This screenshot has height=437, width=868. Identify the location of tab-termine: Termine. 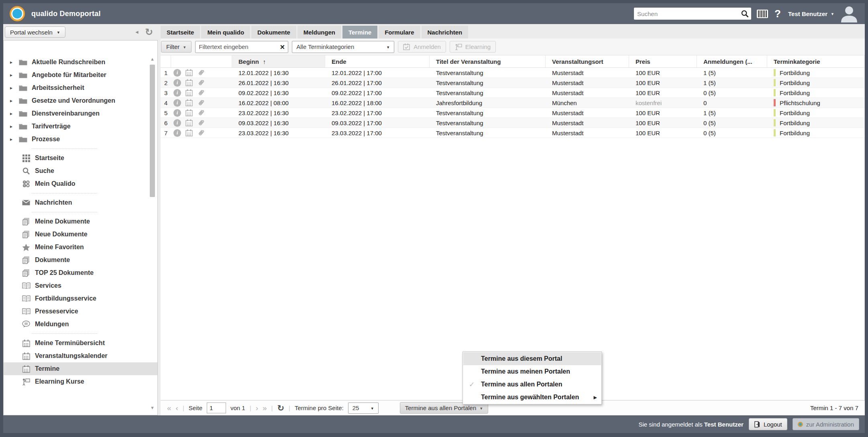
(360, 32).